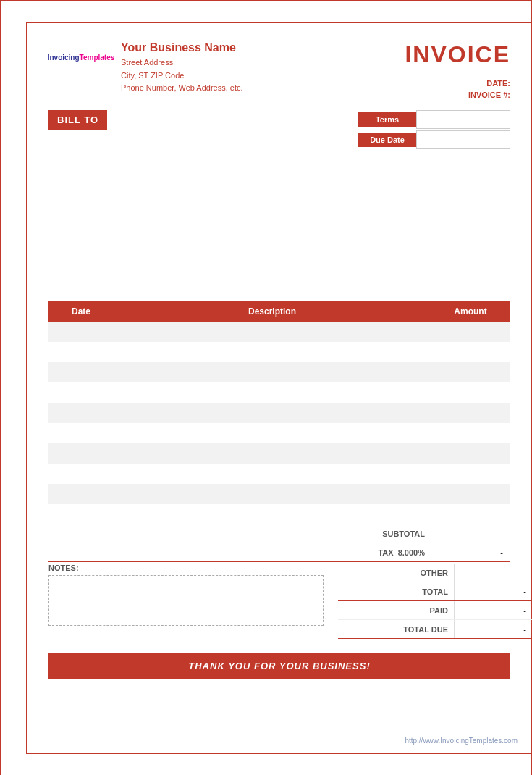  Describe the element at coordinates (182, 76) in the screenshot. I see `address-line2: City, ST ZIP Code` at that location.